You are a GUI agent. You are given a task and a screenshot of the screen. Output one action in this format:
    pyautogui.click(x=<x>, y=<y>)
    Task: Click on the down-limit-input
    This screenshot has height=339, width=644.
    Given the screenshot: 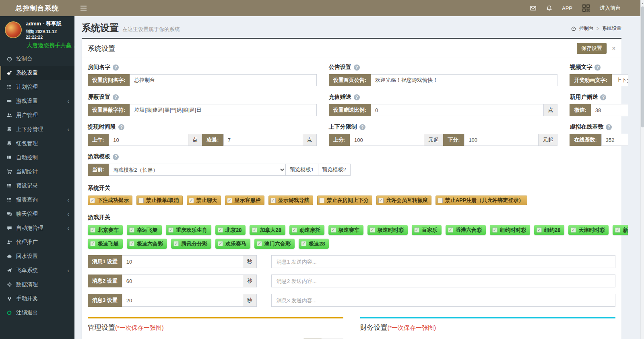 What is the action you would take?
    pyautogui.click(x=502, y=140)
    